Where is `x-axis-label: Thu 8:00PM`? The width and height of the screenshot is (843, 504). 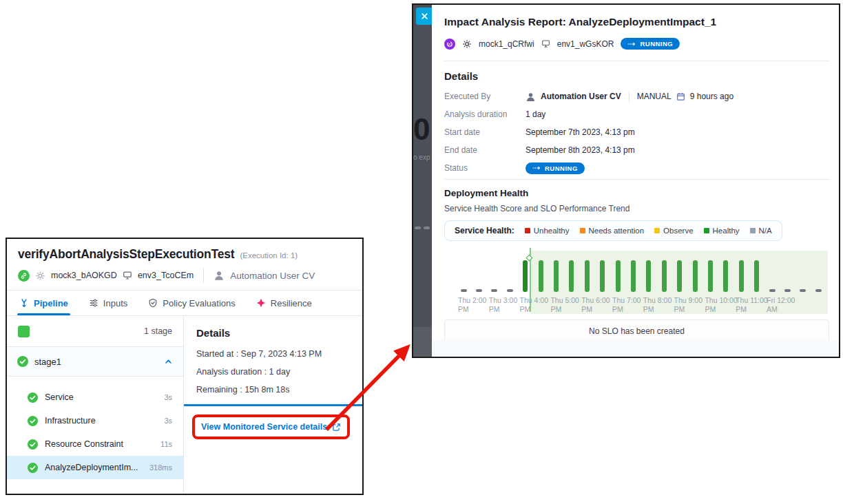
x-axis-label: Thu 8:00PM is located at coordinates (657, 305).